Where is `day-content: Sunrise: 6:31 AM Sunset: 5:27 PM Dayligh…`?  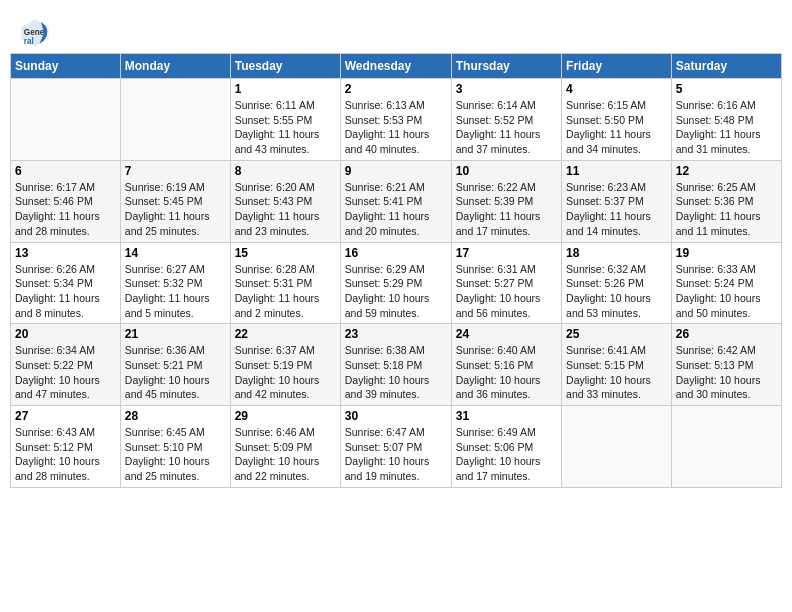
day-content: Sunrise: 6:31 AM Sunset: 5:27 PM Dayligh… is located at coordinates (506, 292).